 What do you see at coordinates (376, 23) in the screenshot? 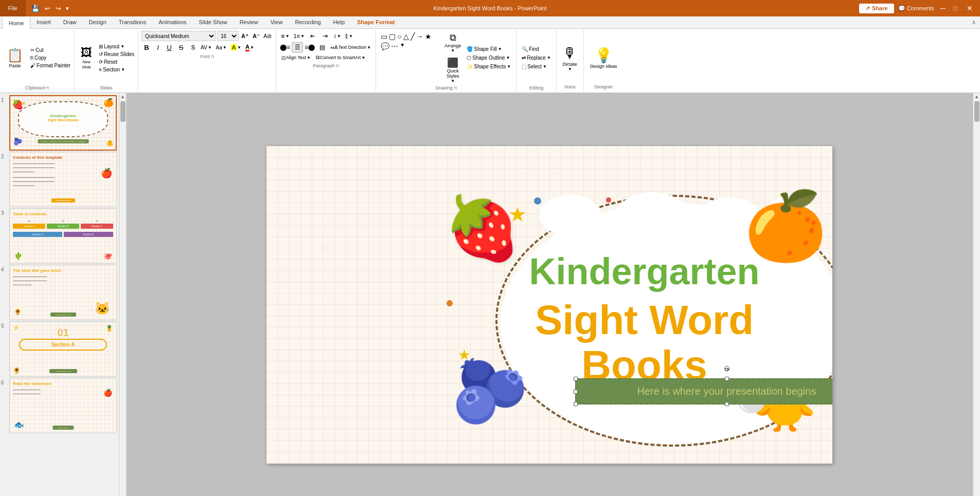
I see `tab-shape-format: Shape Format` at bounding box center [376, 23].